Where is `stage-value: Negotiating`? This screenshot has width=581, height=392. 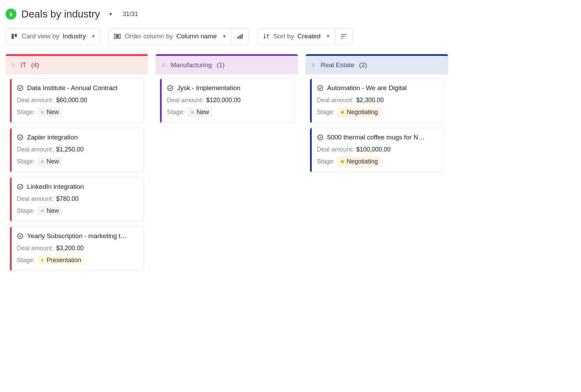
stage-value: Negotiating is located at coordinates (362, 162).